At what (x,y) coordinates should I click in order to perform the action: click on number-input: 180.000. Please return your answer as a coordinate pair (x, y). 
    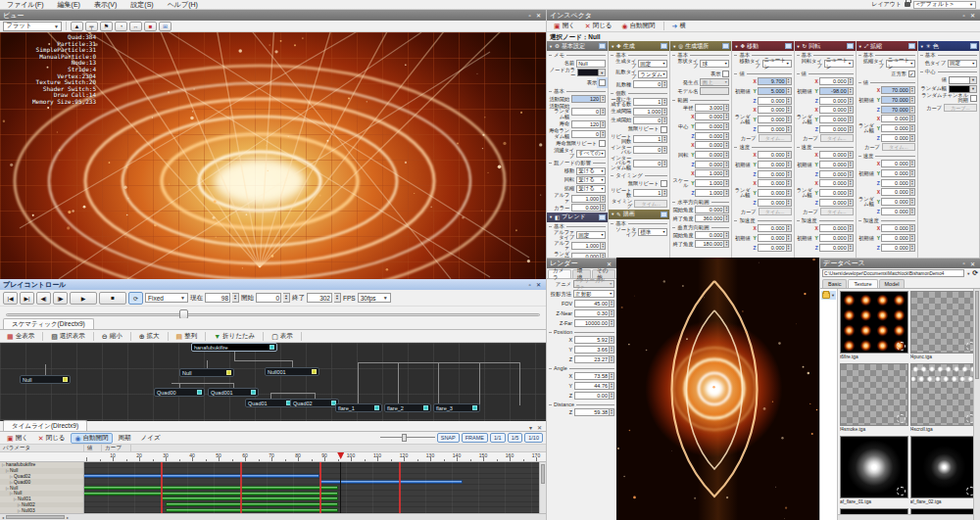
    Looking at the image, I should click on (710, 244).